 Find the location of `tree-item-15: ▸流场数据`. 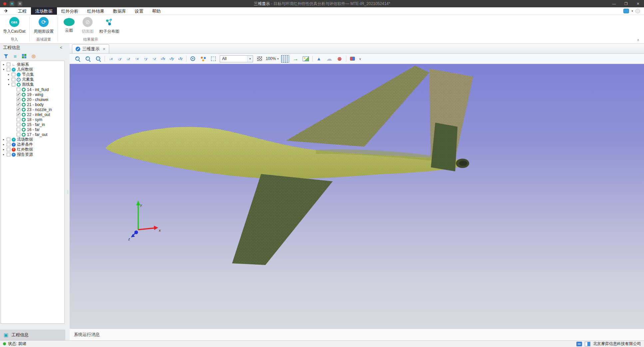

tree-item-15: ▸流场数据 is located at coordinates (33, 139).